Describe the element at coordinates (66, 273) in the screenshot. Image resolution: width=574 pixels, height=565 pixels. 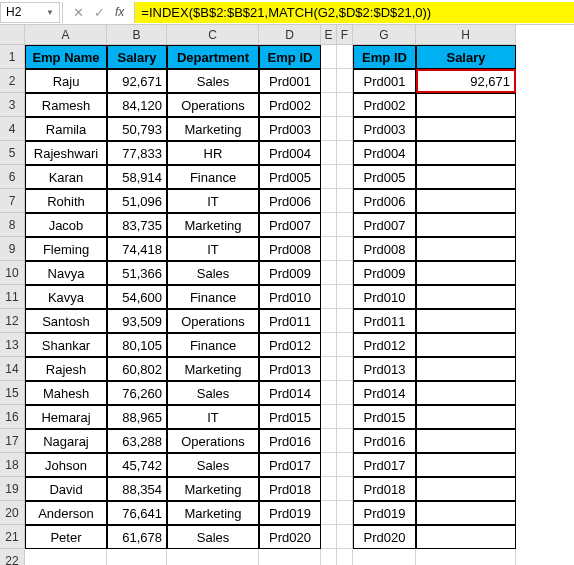
I see `cell-A10: Navya` at that location.